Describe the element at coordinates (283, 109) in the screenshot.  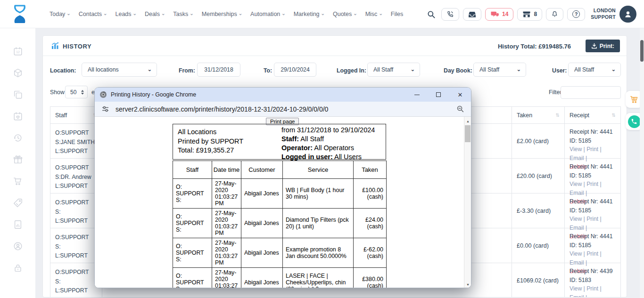
I see `popup-url-bar: server2.clinicsoftware.com/printer/histo…` at that location.